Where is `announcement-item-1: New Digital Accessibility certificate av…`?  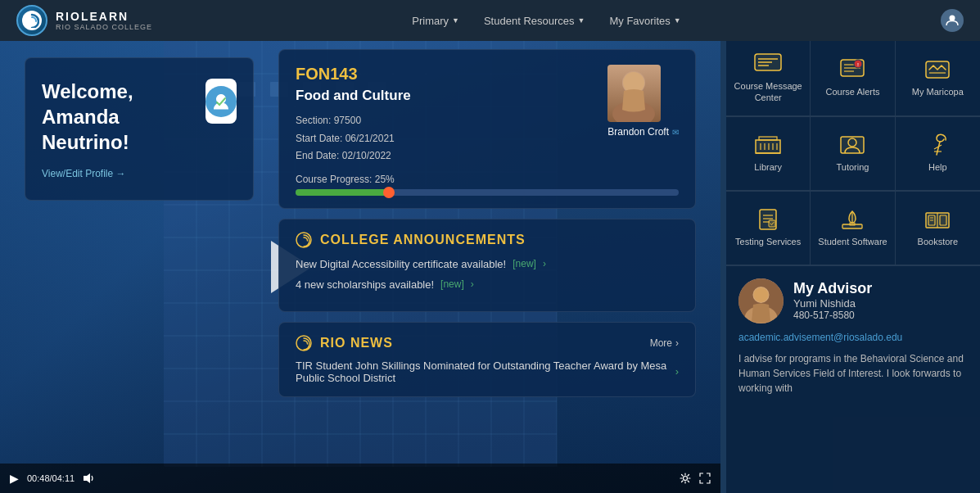
announcement-item-1: New Digital Accessibility certificate av… is located at coordinates (487, 264).